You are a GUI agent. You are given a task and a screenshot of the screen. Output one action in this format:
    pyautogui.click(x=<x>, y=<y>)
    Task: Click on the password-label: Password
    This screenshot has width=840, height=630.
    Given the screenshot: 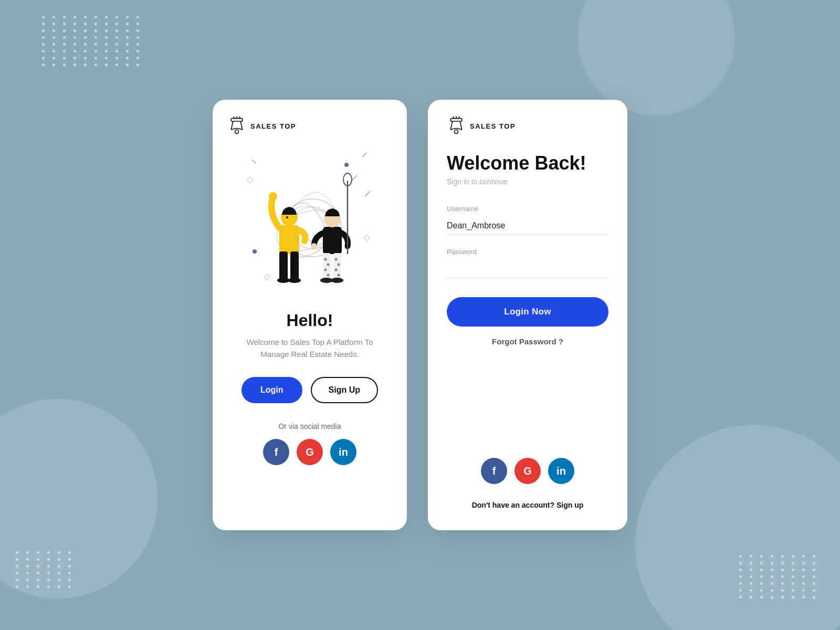 What is the action you would take?
    pyautogui.click(x=528, y=252)
    